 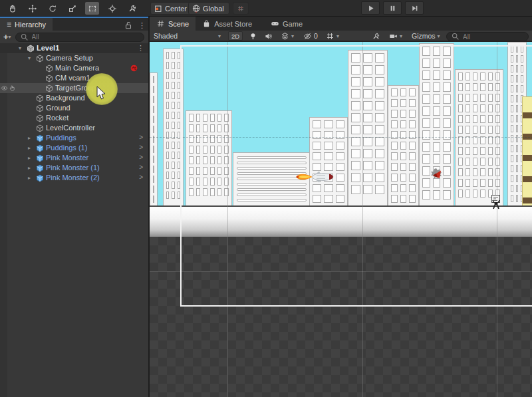 I want to click on pivot-mode-button: Center, so click(x=172, y=8).